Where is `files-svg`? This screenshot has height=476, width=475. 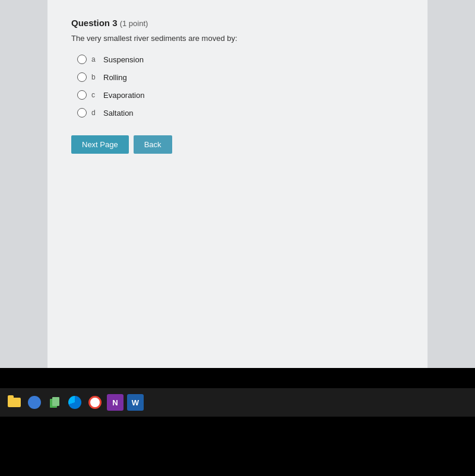
files-svg is located at coordinates (55, 402).